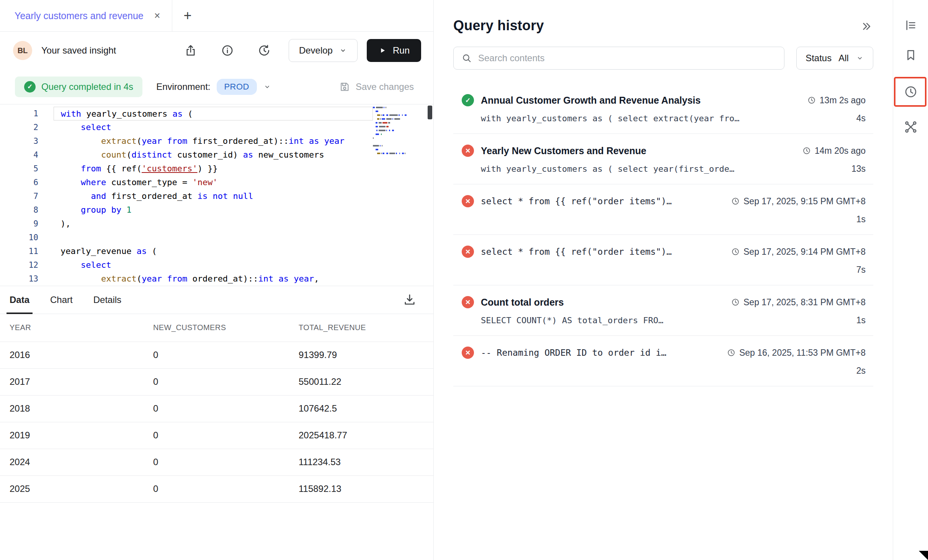 The width and height of the screenshot is (928, 560). I want to click on code-text: extract(year from ordered_at)::int as ye…, so click(213, 279).